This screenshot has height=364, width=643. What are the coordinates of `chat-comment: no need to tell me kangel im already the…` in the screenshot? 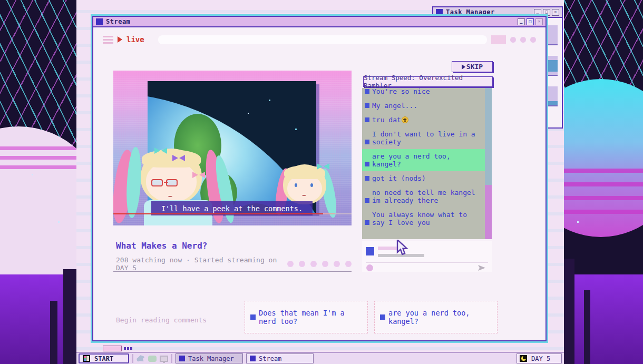 It's located at (424, 196).